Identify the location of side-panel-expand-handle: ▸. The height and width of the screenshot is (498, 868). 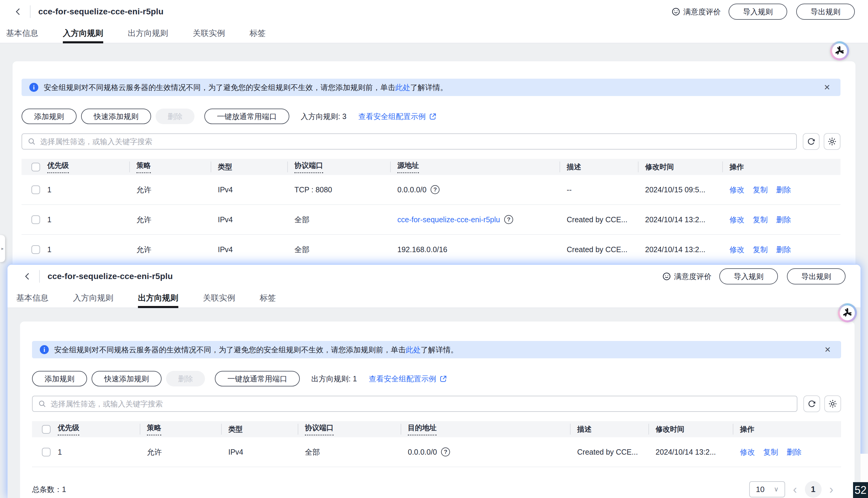
(3, 248).